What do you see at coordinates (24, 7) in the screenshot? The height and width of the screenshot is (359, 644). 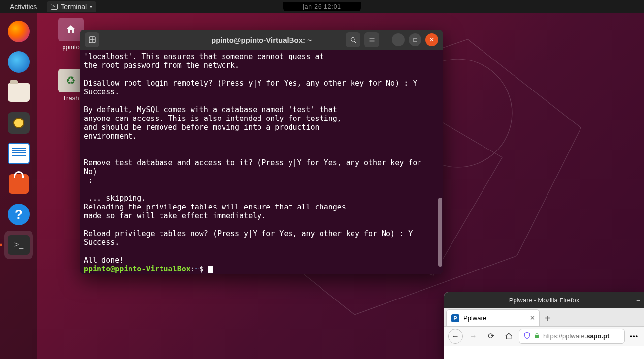 I see `activities-button: Activities` at bounding box center [24, 7].